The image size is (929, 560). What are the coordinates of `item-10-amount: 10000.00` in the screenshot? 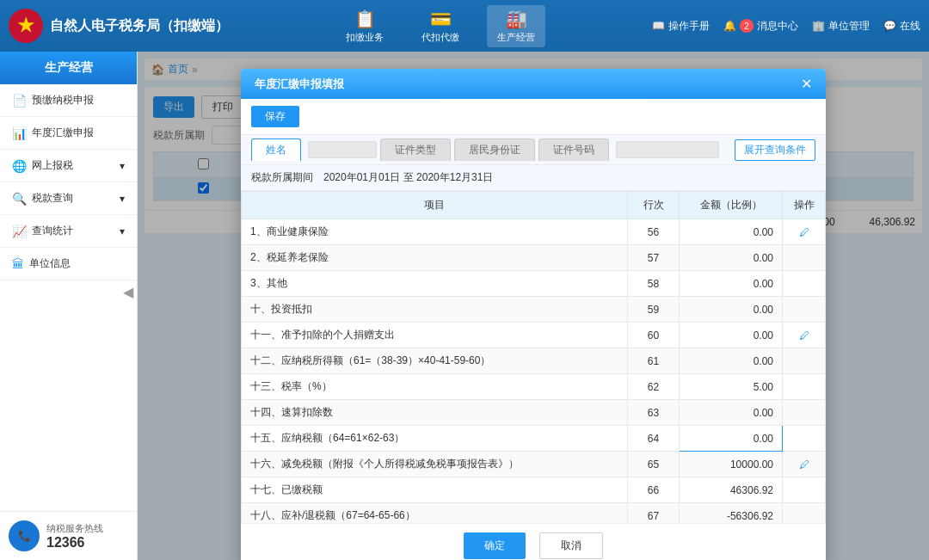 It's located at (731, 465).